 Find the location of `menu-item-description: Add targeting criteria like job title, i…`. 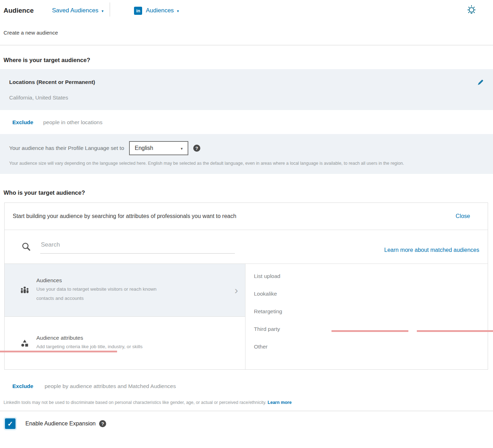

menu-item-description: Add targeting criteria like job title, i… is located at coordinates (97, 347).